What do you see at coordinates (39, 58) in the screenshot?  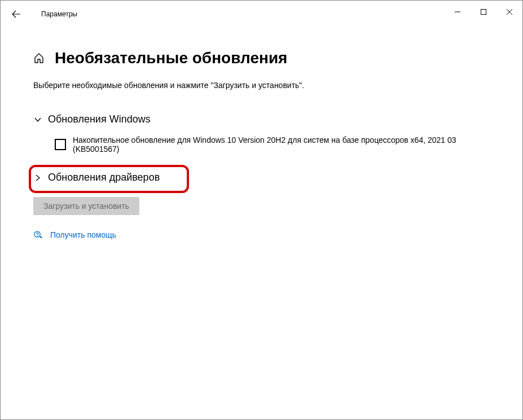 I see `home-icon-svg` at bounding box center [39, 58].